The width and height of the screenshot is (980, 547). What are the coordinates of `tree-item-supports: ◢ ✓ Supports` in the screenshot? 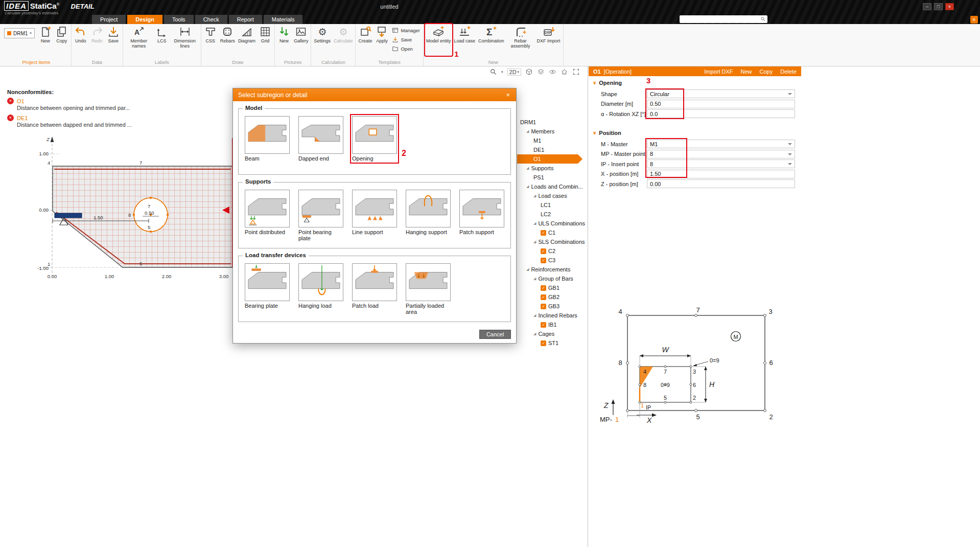 It's located at (552, 168).